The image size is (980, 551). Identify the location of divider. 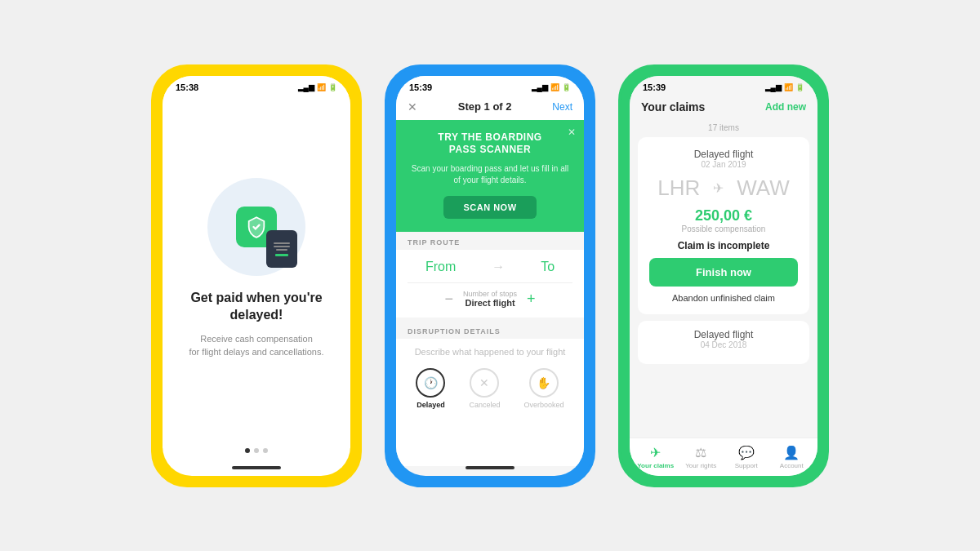
(490, 282).